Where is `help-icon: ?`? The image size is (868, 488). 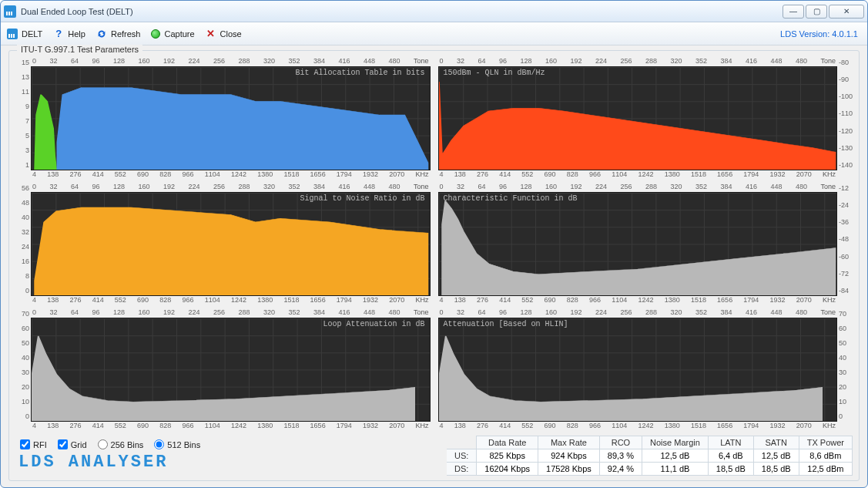 help-icon: ? is located at coordinates (59, 34).